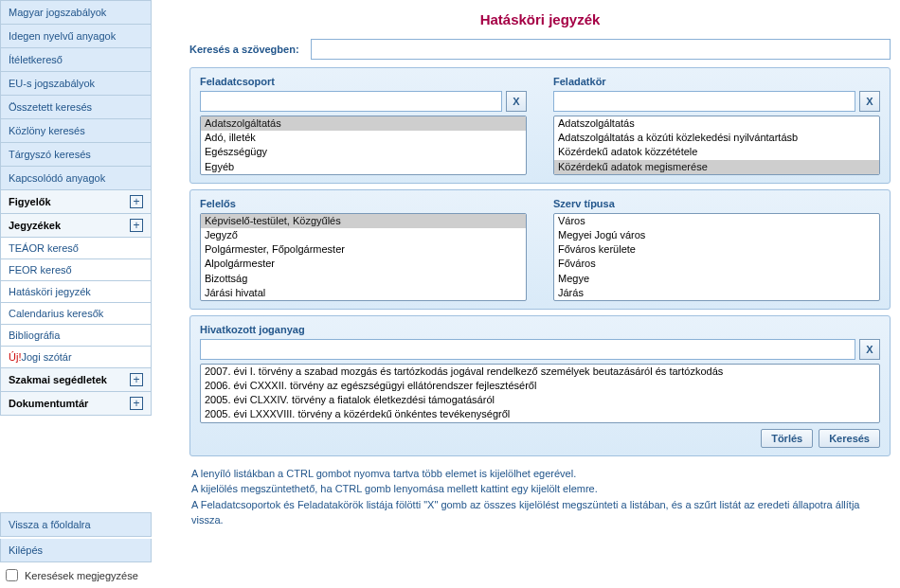 This screenshot has height=588, width=900. I want to click on felelos-label: Felelős, so click(364, 204).